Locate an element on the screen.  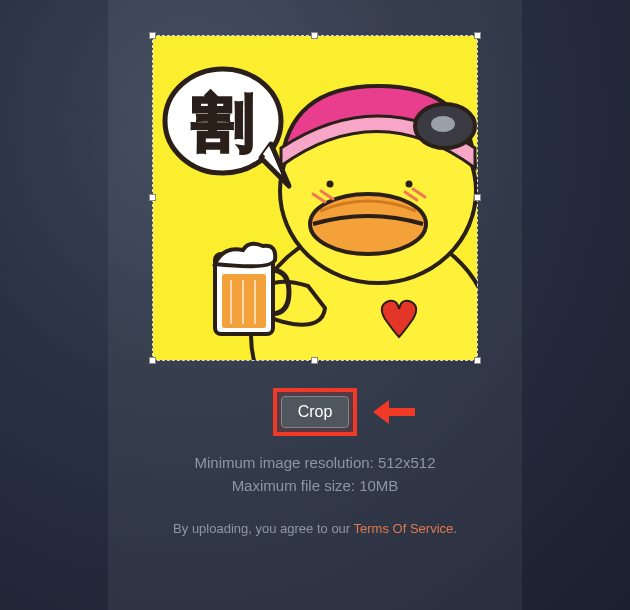
crop-handle-middle-right is located at coordinates (478, 198).